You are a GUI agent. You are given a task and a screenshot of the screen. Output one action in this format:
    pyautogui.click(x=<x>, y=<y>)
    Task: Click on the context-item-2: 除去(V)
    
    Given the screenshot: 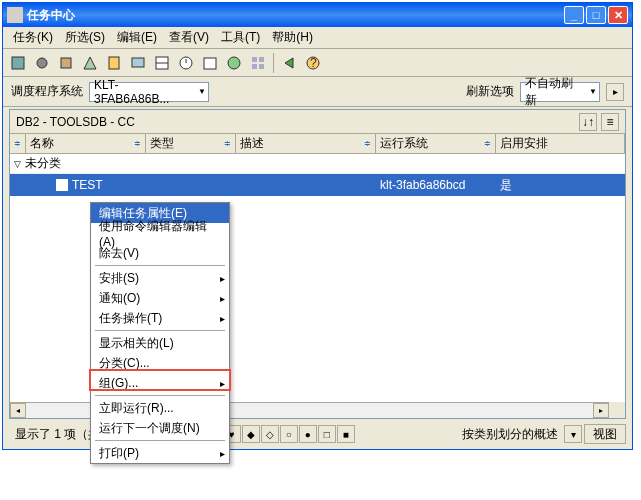 What is the action you would take?
    pyautogui.click(x=160, y=253)
    